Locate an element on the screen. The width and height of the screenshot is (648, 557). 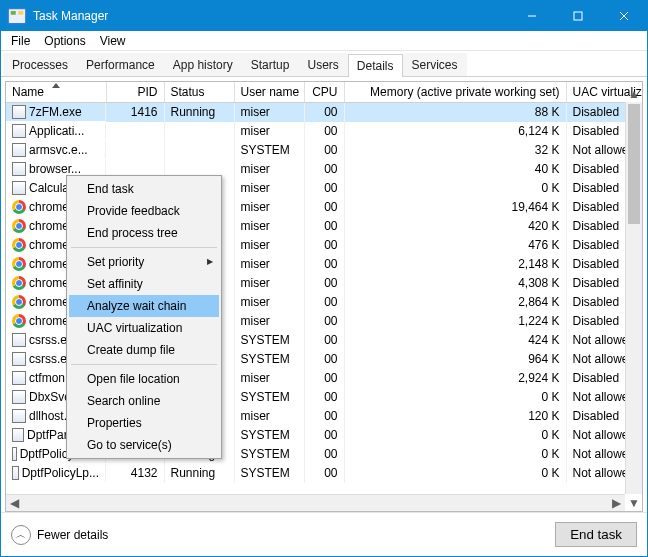
context-menu: End task Provide feedback End process tr… is located at coordinates (144, 317).